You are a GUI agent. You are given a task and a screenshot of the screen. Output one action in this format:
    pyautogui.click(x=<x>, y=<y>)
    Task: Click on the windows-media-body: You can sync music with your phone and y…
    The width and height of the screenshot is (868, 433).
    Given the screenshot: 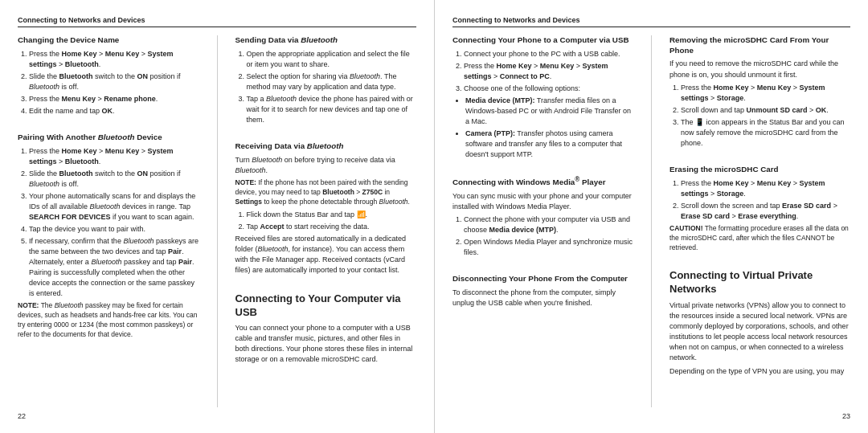 What is the action you would take?
    pyautogui.click(x=543, y=202)
    